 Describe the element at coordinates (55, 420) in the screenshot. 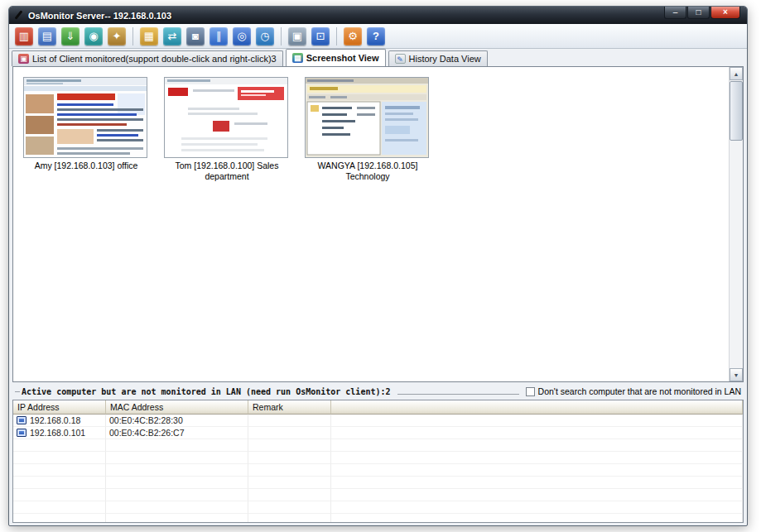

I see `ip-value: 192.168.0.18` at that location.